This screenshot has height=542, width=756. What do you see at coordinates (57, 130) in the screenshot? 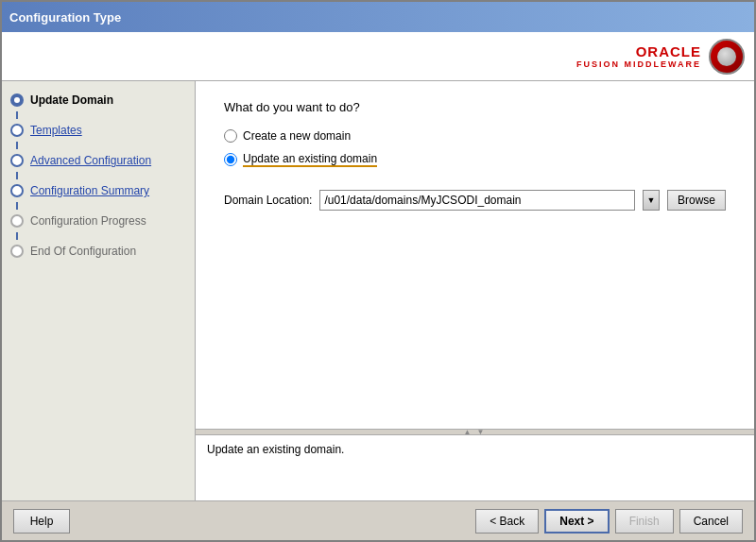
I see `sidebar-label-templates: Templates` at bounding box center [57, 130].